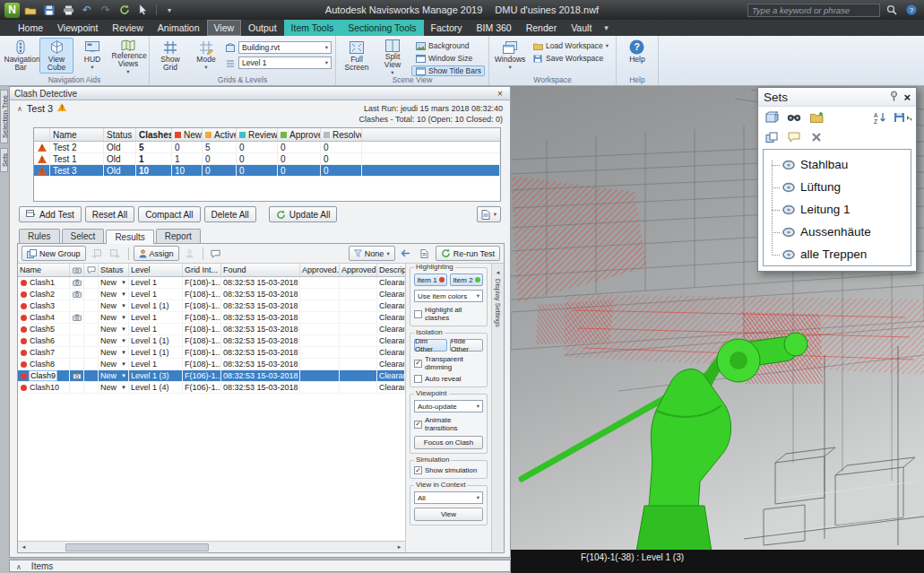 The height and width of the screenshot is (573, 924). Describe the element at coordinates (816, 117) in the screenshot. I see `new-folder-icon` at that location.